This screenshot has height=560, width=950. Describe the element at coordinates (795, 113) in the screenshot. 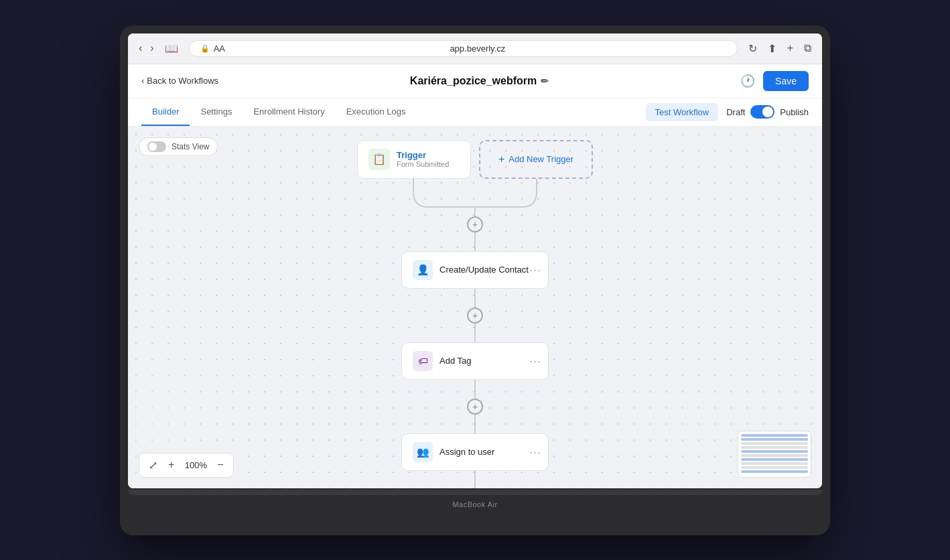

I see `publish-label: Publish` at that location.